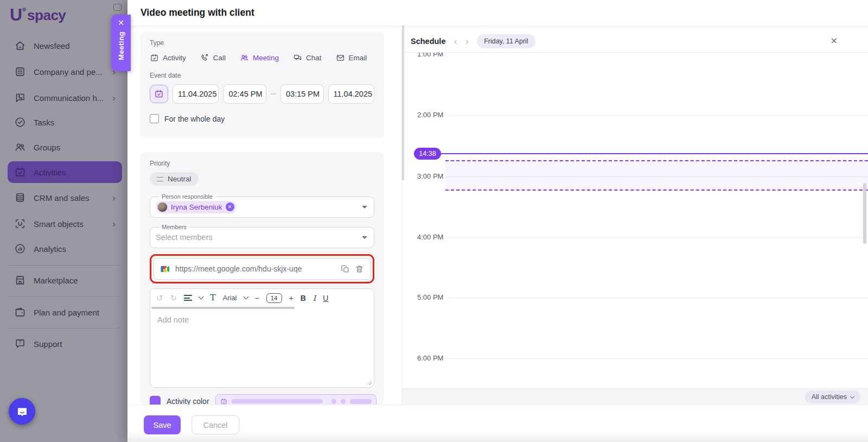  What do you see at coordinates (64, 221) in the screenshot?
I see `modal-dim-overlay` at bounding box center [64, 221].